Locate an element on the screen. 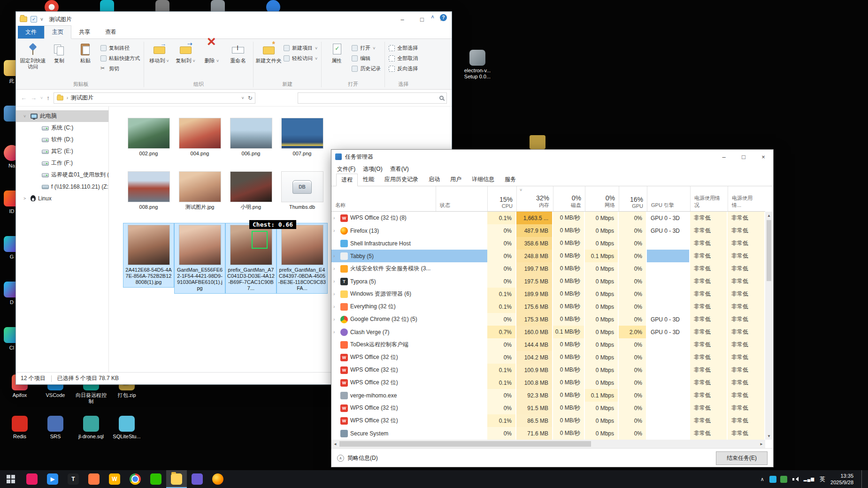 Image resolution: width=868 pixels, height=488 pixels. taskbar-app: T is located at coordinates (73, 479).